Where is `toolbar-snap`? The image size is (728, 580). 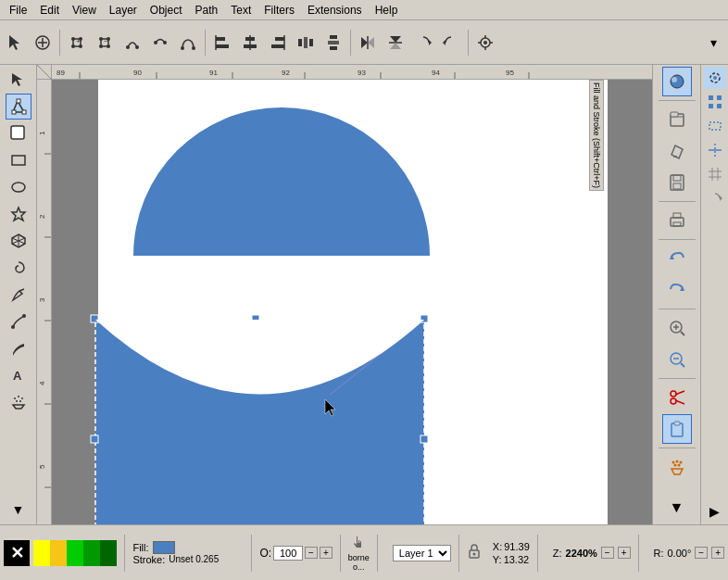
toolbar-snap is located at coordinates (485, 43).